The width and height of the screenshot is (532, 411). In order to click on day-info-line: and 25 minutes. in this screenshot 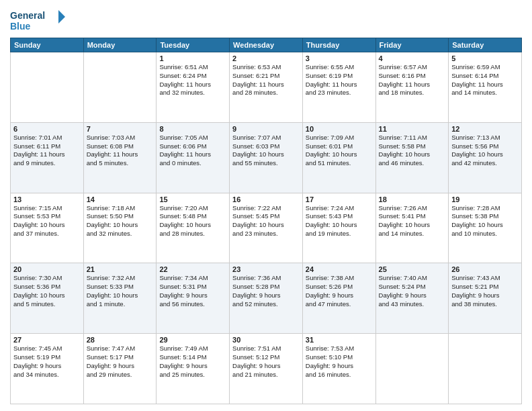, I will do `click(193, 375)`.